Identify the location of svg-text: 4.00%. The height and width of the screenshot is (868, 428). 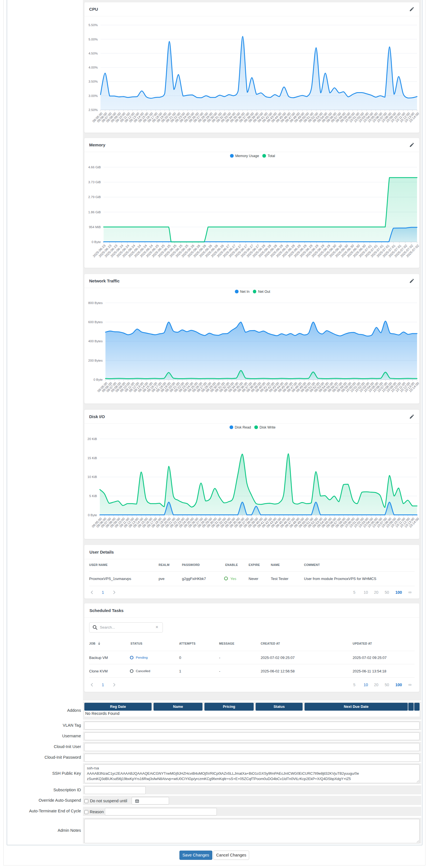
(93, 67).